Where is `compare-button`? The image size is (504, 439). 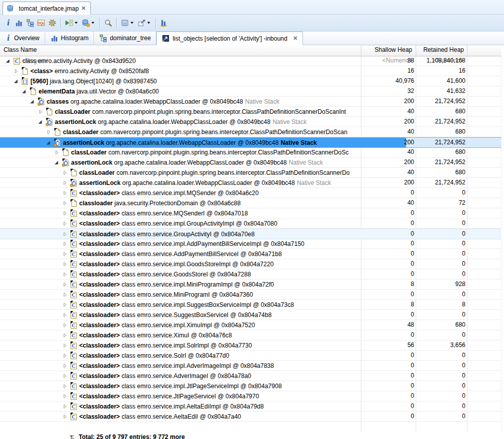 compare-button is located at coordinates (164, 23).